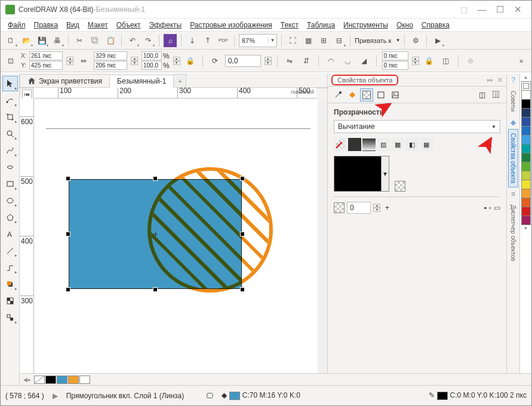 Image resolution: width=532 pixels, height=406 pixels. I want to click on tab-fill-icon, so click(352, 95).